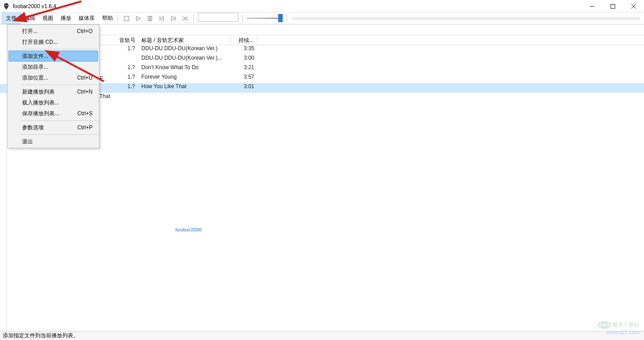 The width and height of the screenshot is (644, 340). Describe the element at coordinates (11, 18) in the screenshot. I see `menu-file: 文件` at that location.